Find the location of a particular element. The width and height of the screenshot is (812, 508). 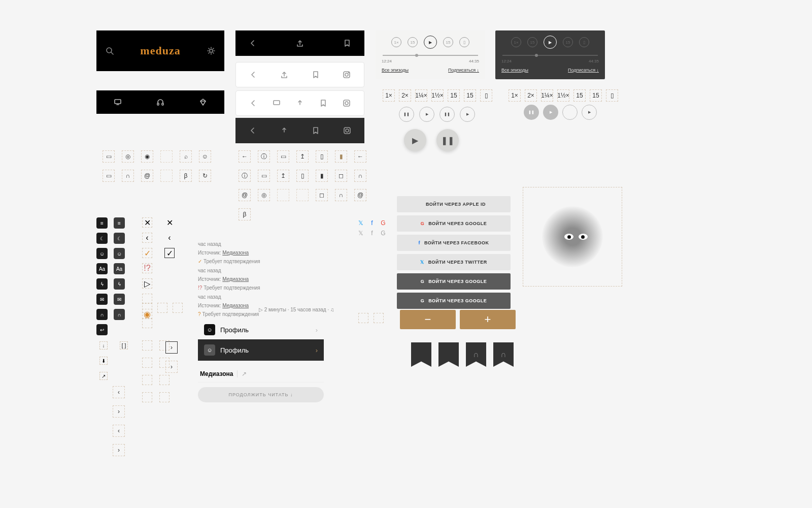

download-icon: ↓ is located at coordinates (104, 345).